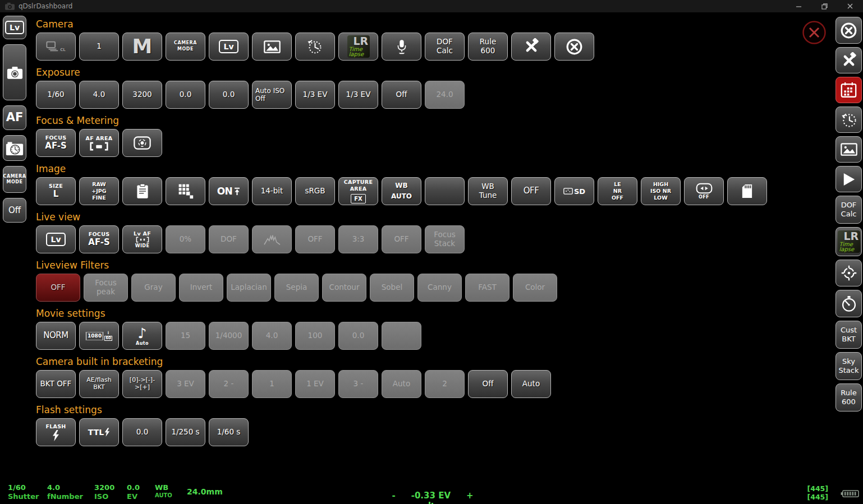 This screenshot has height=504, width=863. What do you see at coordinates (143, 143) in the screenshot?
I see `metering-mode-button` at bounding box center [143, 143].